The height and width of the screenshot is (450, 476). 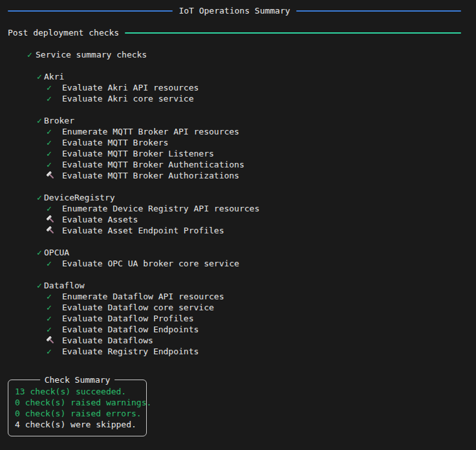 I want to click on check-row-group-4-item-1: ✓Evaluate Dataflow core service, so click(x=238, y=308).